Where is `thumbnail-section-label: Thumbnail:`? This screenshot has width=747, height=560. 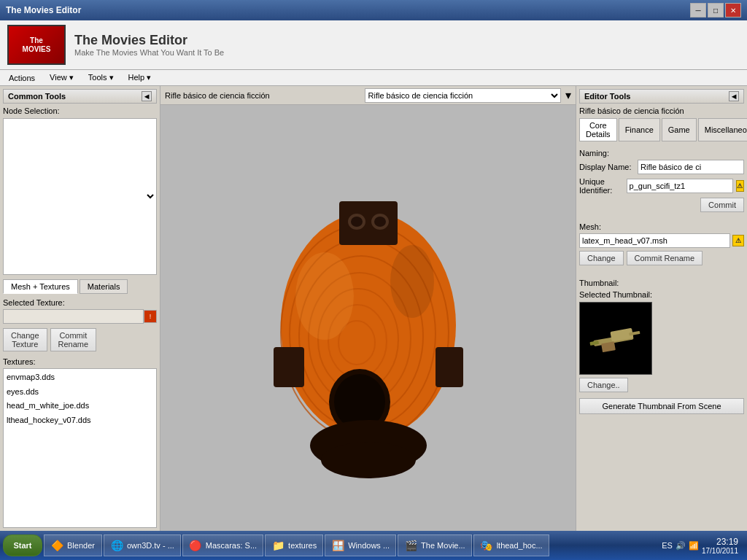
thumbnail-section-label: Thumbnail: is located at coordinates (662, 283).